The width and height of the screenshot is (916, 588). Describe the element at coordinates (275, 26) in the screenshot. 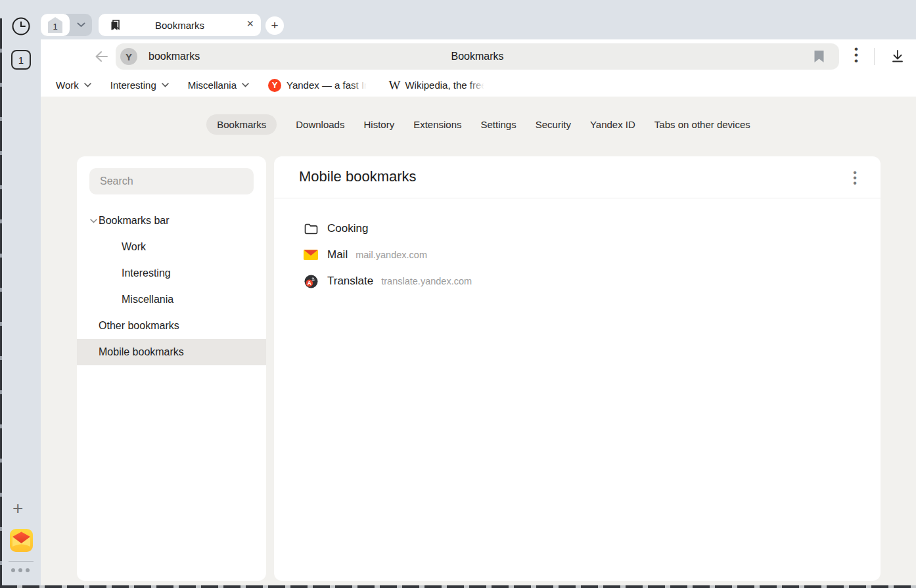

I see `new-tab-button: +` at that location.